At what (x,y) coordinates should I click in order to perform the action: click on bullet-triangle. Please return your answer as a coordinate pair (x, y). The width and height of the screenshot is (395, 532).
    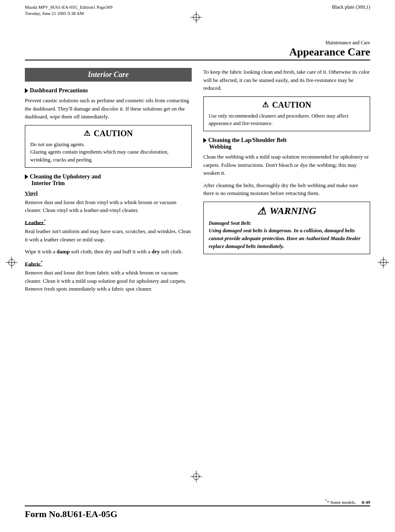
    Looking at the image, I should click on (26, 91).